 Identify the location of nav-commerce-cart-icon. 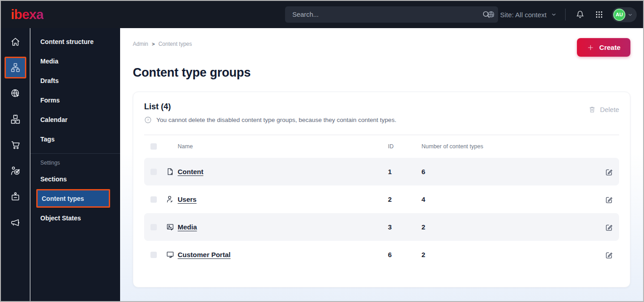
(15, 145).